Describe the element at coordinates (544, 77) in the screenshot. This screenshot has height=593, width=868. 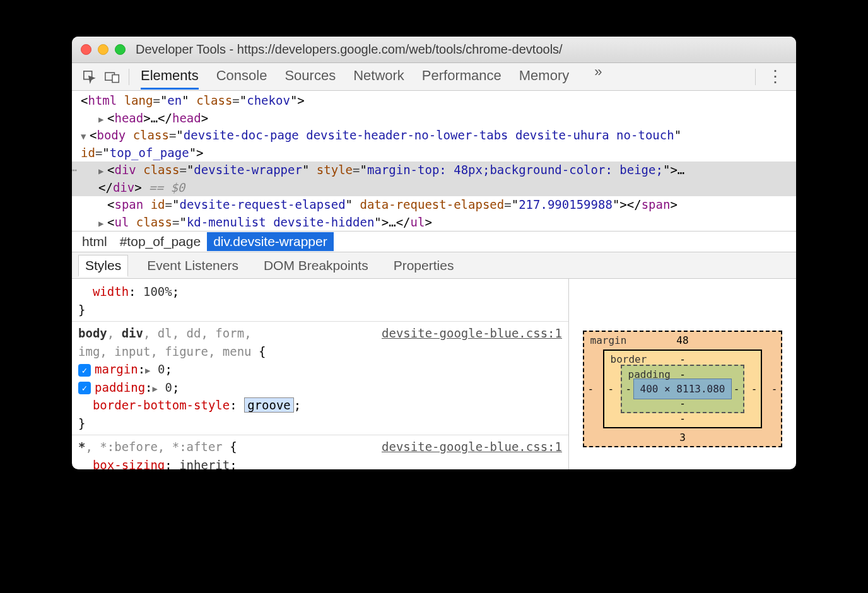
I see `tab-memory: Memory` at that location.